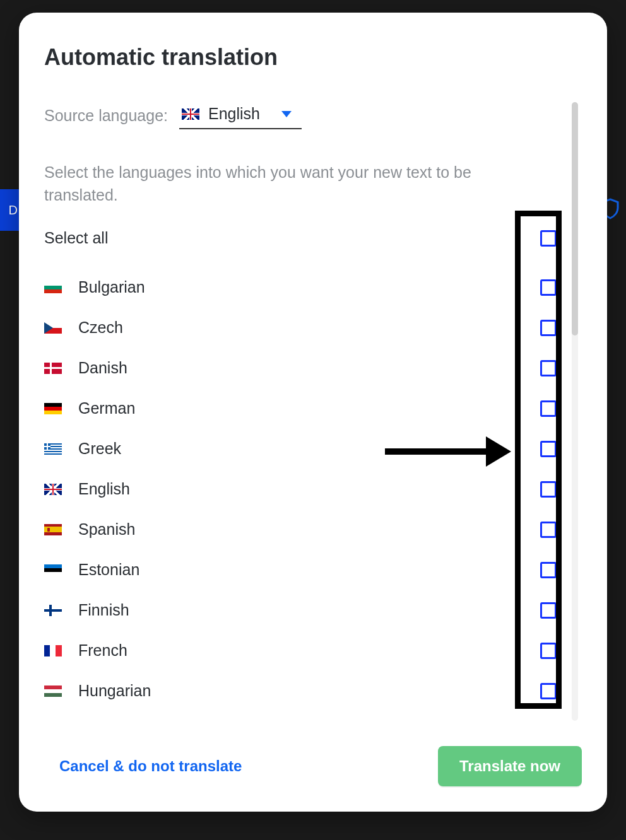 The height and width of the screenshot is (840, 626). What do you see at coordinates (234, 114) in the screenshot?
I see `source-language-value: English` at bounding box center [234, 114].